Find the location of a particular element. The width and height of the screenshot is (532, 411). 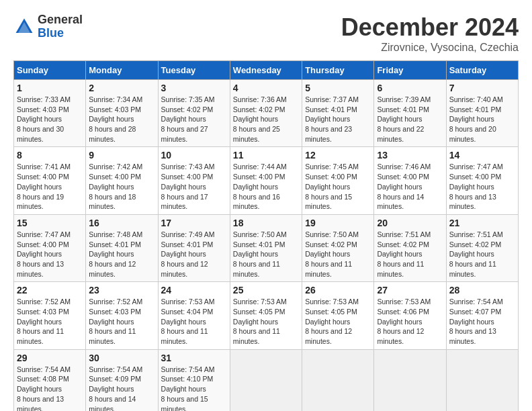

location: Zirovnice, Vysocina, Czechia is located at coordinates (430, 48).